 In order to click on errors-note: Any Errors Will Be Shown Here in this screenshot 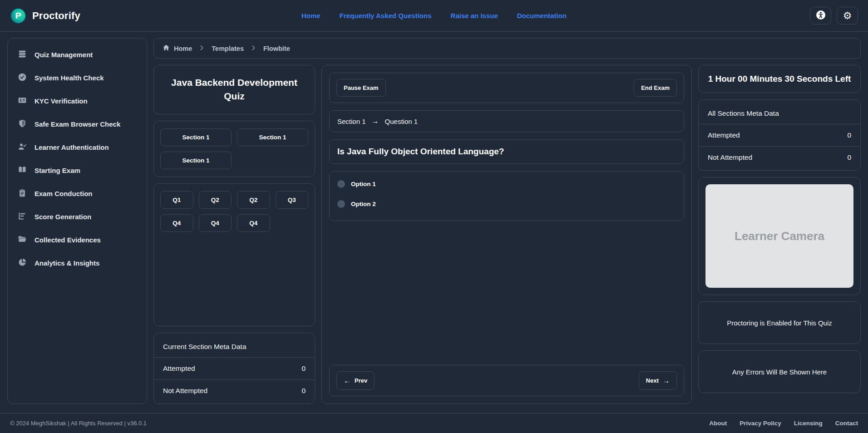, I will do `click(779, 372)`.